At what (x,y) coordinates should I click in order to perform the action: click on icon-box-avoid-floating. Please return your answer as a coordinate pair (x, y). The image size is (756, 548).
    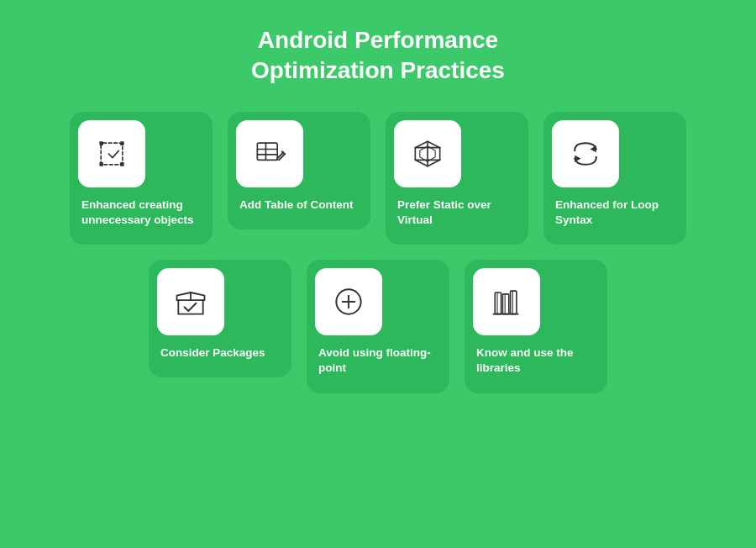
    Looking at the image, I should click on (349, 302).